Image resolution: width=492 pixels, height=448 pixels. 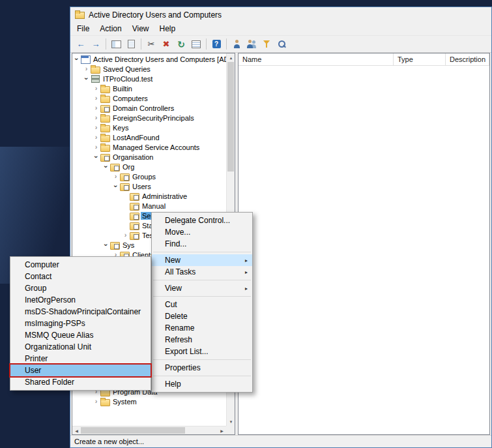 What do you see at coordinates (149, 430) in the screenshot?
I see `tree-horizontal-scrollbar: ◀ ▶` at bounding box center [149, 430].